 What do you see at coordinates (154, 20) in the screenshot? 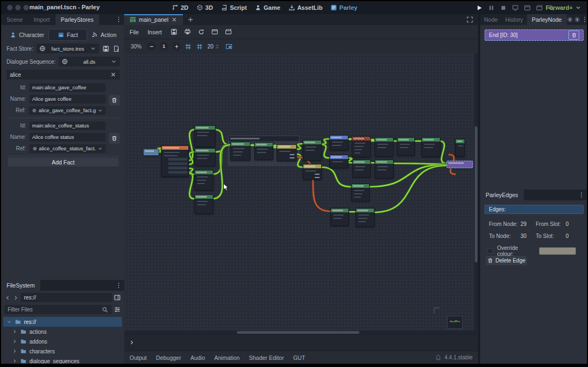
I see `tab-main-panel: main_panel` at bounding box center [154, 20].